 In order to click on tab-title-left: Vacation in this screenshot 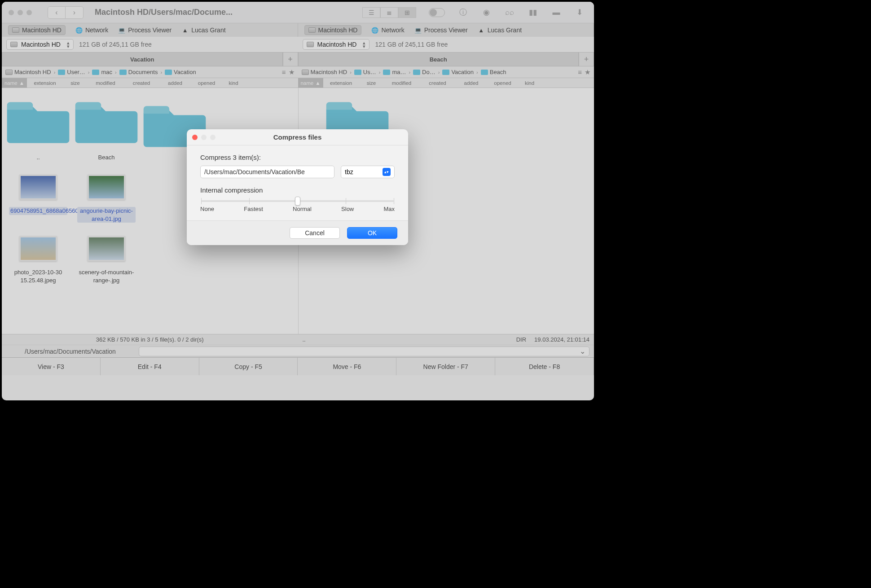, I will do `click(142, 59)`.